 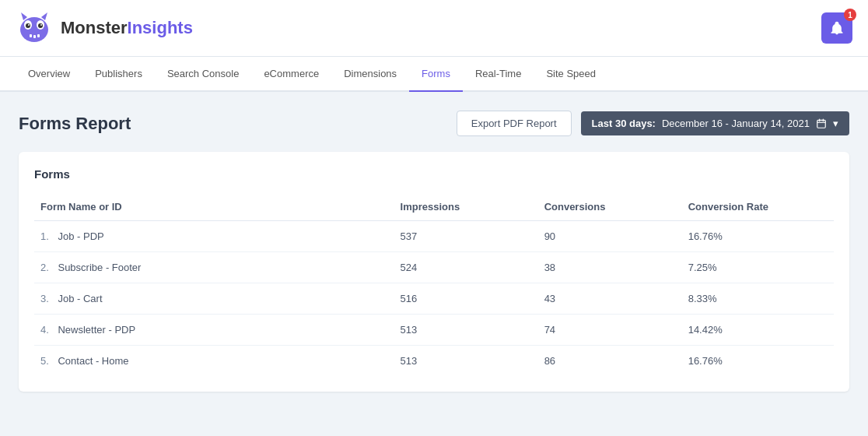 What do you see at coordinates (434, 361) in the screenshot?
I see `table-row: 5. Contact - Home 513 86 16.76%` at bounding box center [434, 361].